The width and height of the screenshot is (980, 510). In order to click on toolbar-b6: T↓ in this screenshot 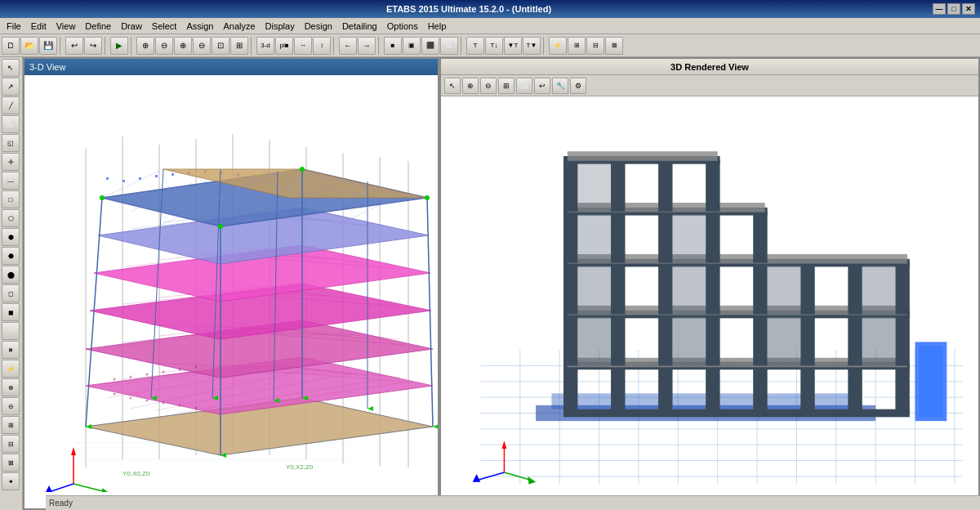, I will do `click(494, 46)`.